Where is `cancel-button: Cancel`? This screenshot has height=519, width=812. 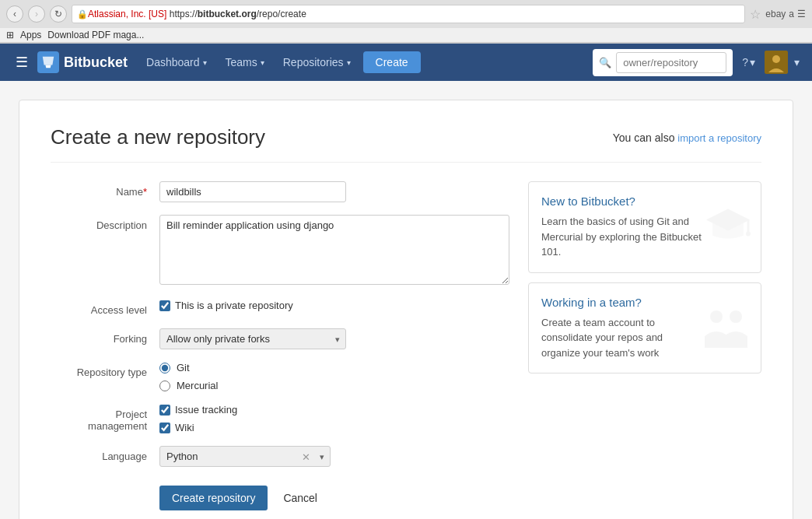
cancel-button: Cancel is located at coordinates (300, 498).